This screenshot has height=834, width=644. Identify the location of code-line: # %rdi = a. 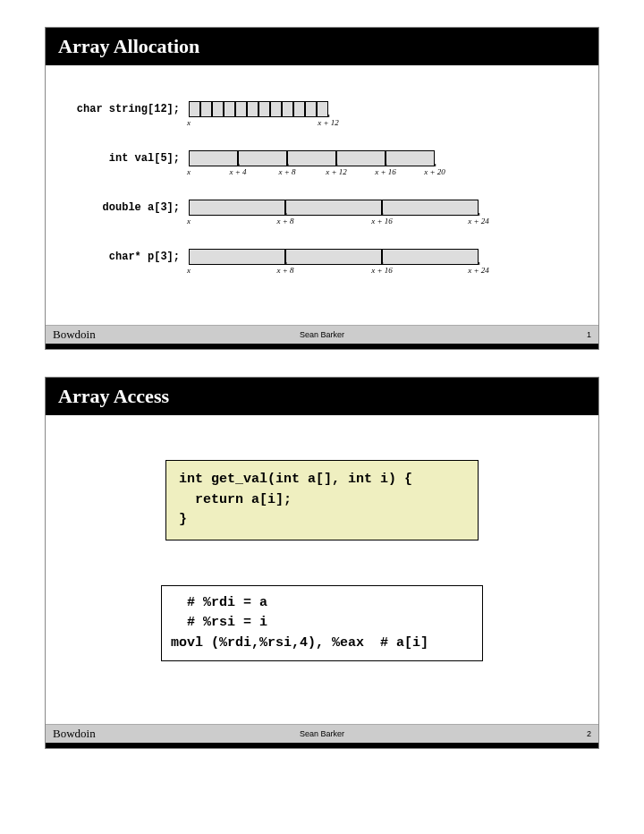
(322, 603).